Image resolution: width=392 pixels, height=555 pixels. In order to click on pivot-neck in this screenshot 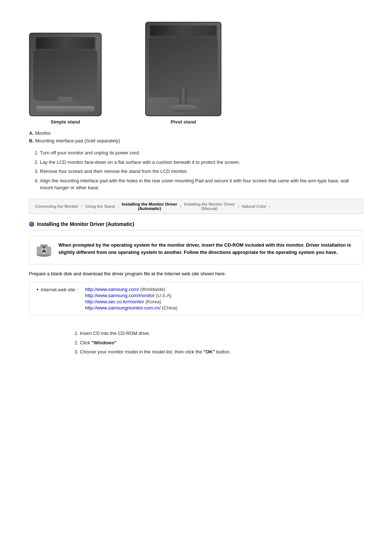, I will do `click(183, 97)`.